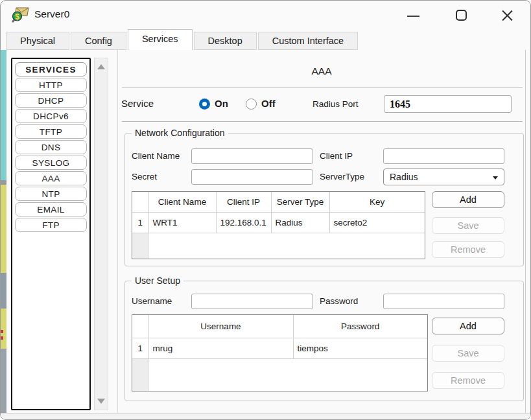 This screenshot has height=420, width=531. Describe the element at coordinates (252, 104) in the screenshot. I see `service-off-radio` at that location.